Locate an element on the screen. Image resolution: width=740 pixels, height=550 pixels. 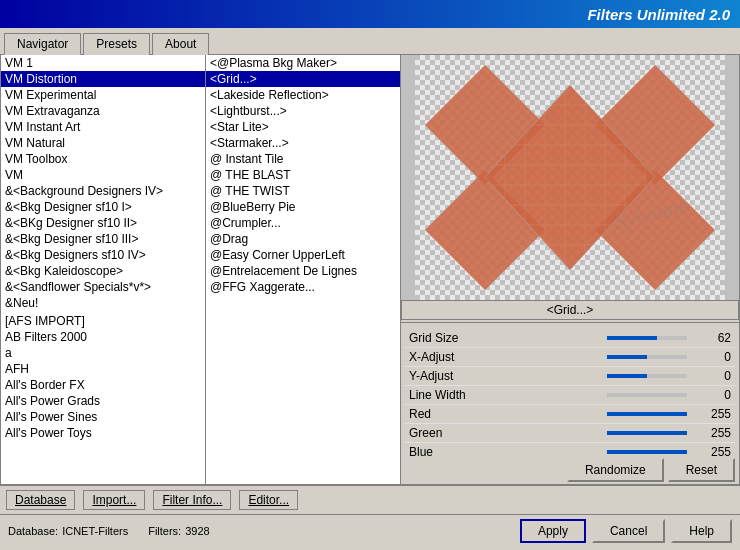
preview-label: <Grid...> is located at coordinates (570, 310).